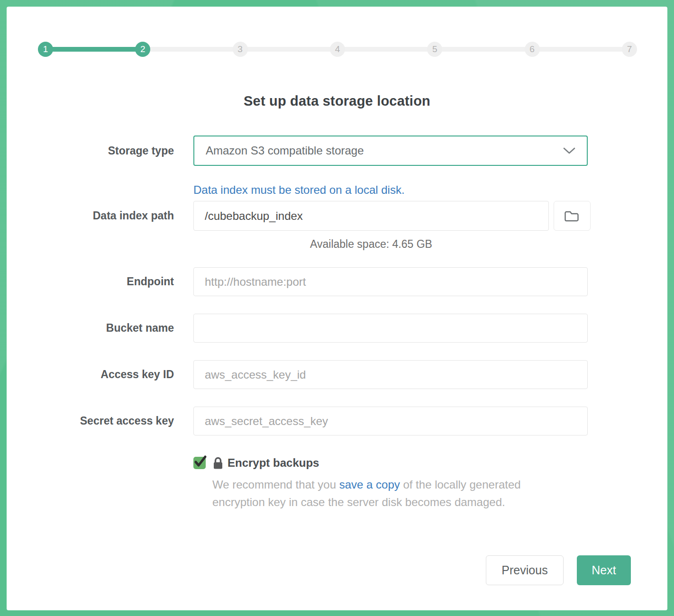  Describe the element at coordinates (525, 571) in the screenshot. I see `previous-button: Previous` at that location.